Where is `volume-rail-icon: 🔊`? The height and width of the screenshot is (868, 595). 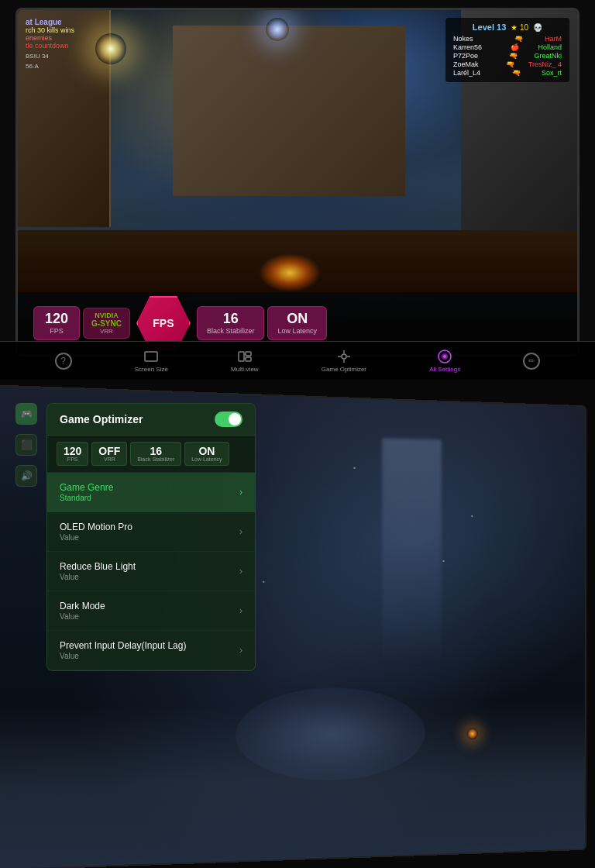
volume-rail-icon: 🔊 is located at coordinates (26, 476).